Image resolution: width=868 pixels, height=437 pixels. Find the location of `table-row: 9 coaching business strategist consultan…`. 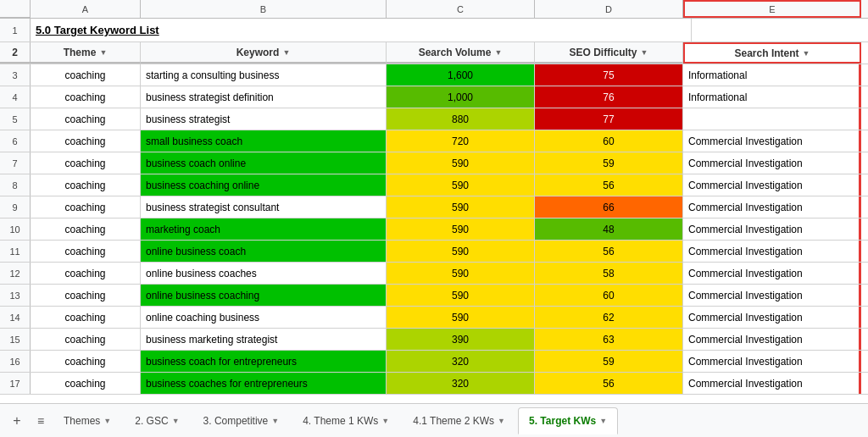

table-row: 9 coaching business strategist consultan… is located at coordinates (434, 207).